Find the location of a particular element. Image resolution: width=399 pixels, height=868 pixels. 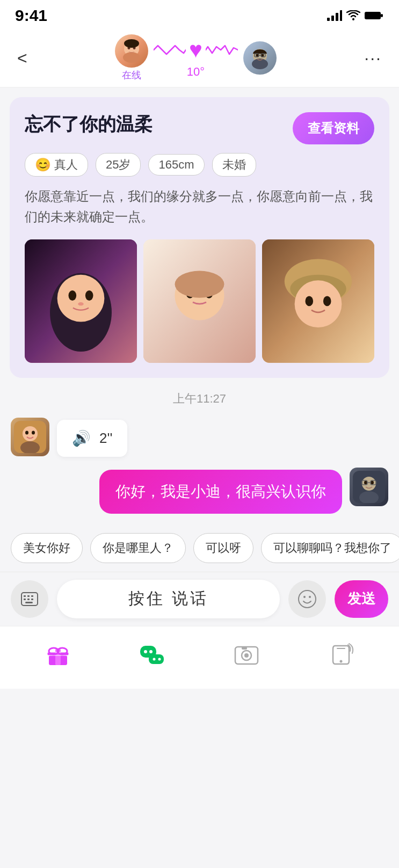

message-row-text: 你好，我是小迪，很高兴认识你 is located at coordinates (200, 491).